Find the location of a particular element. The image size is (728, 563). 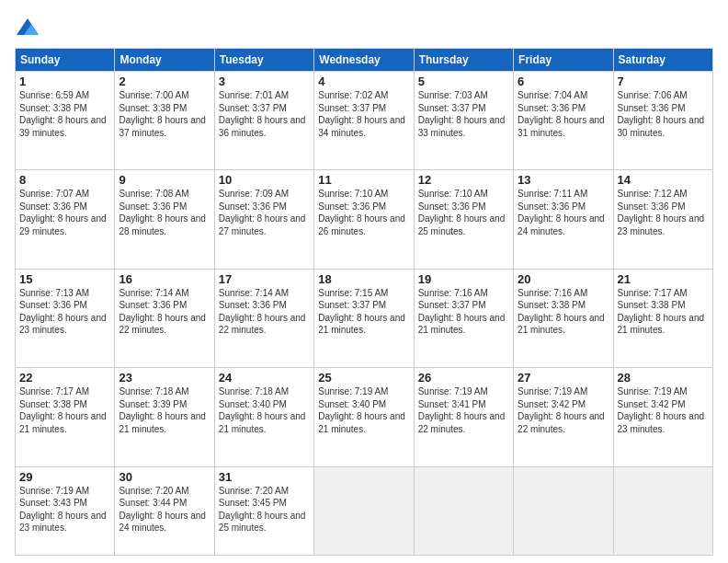

day-cell: 11 Sunrise: 7:10 AMSunset: 3:36 PMDaylig… is located at coordinates (364, 219).